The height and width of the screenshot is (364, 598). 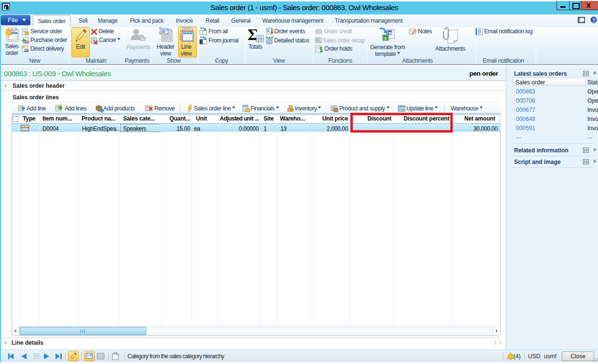 What do you see at coordinates (390, 33) in the screenshot?
I see `svg-text: W` at bounding box center [390, 33].